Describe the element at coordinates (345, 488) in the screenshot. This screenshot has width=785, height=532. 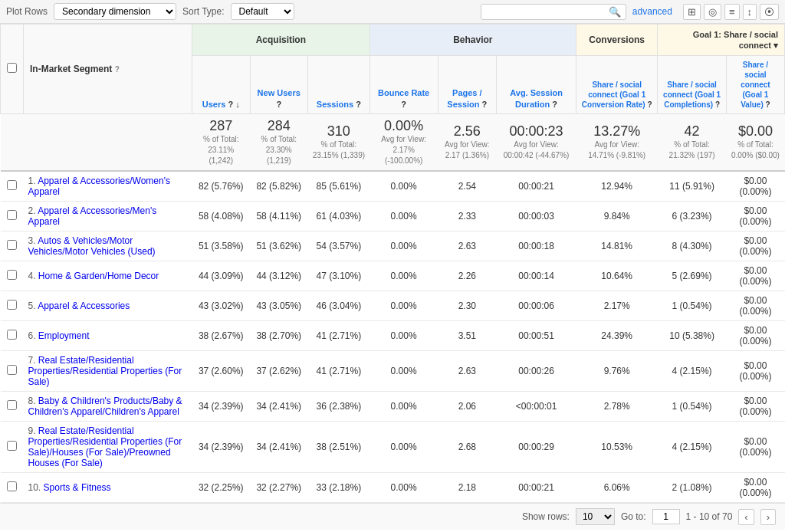
I see `row-sessions-pct: (2.18%)` at that location.